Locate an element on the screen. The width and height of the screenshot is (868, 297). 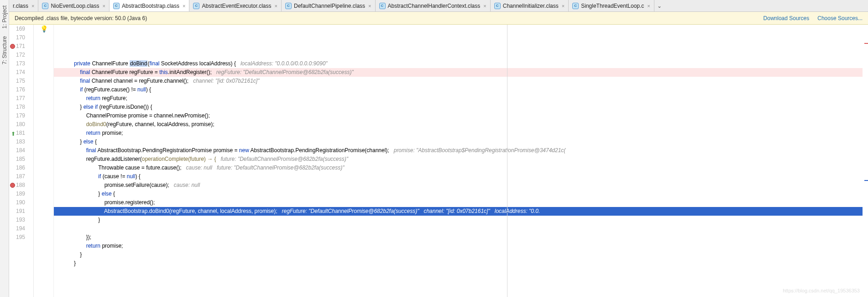
editor-tab: CAbstractEventExecutor.class× is located at coordinates (235, 5).